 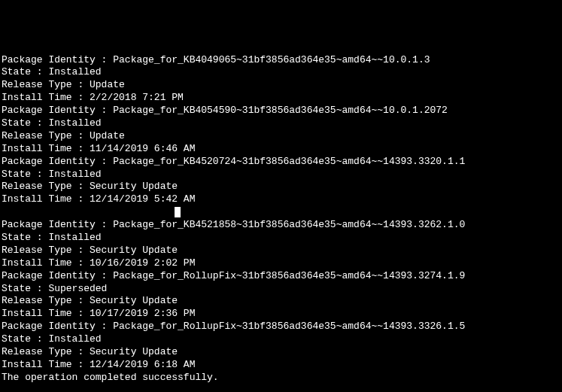 What do you see at coordinates (281, 149) in the screenshot?
I see `install-time-line: Install Time : 11/14/2019 6:46 AM` at bounding box center [281, 149].